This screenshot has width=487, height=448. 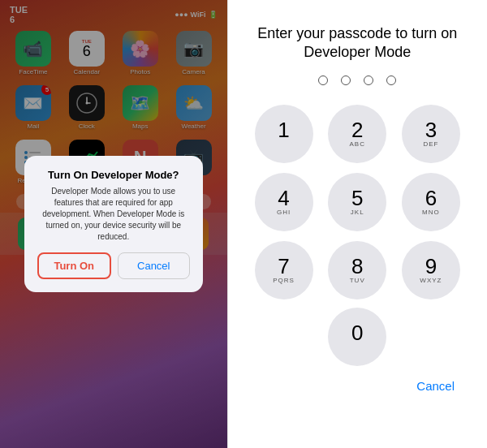 What do you see at coordinates (357, 202) in the screenshot?
I see `key-5: 5 JKL` at bounding box center [357, 202].